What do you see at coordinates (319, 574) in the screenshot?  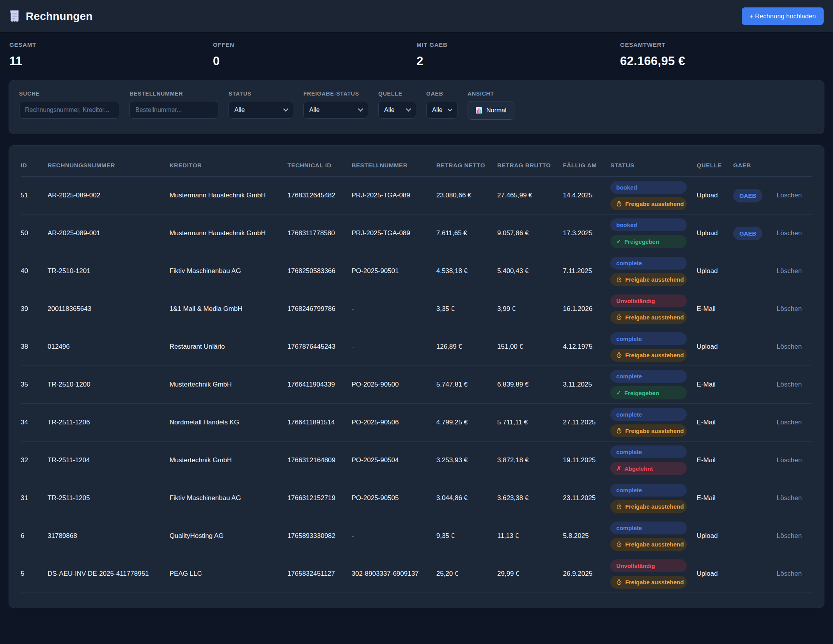 I see `cell-technical-id: 1765832451127` at bounding box center [319, 574].